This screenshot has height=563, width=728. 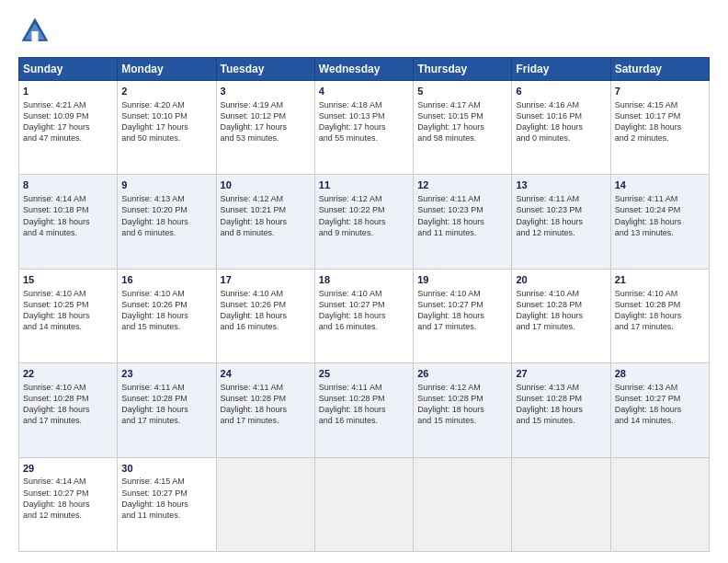 What do you see at coordinates (561, 92) in the screenshot?
I see `day-number: 6` at bounding box center [561, 92].